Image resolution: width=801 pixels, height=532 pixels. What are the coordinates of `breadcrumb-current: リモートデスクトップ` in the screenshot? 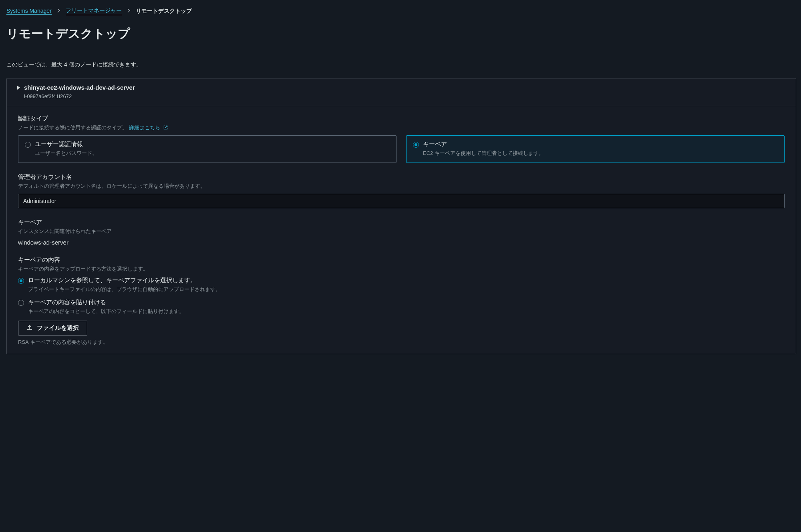 It's located at (164, 11).